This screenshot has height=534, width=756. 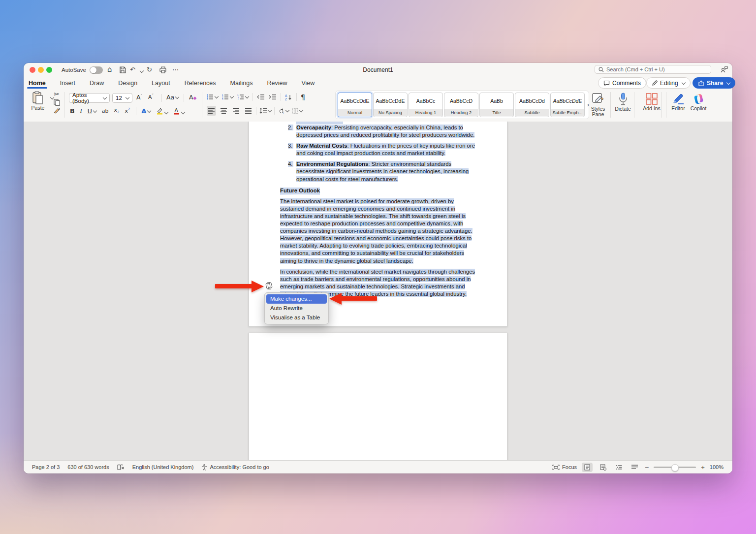 I want to click on svg-text: A, so click(x=286, y=95).